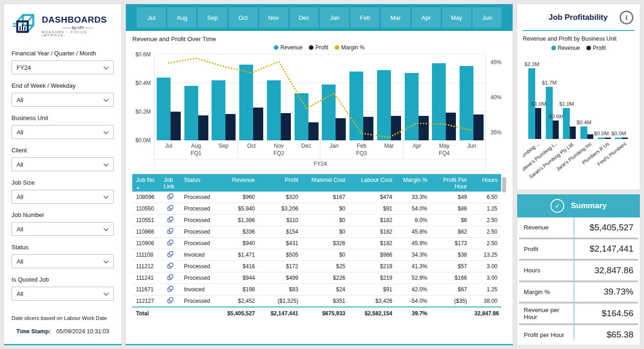 Image resolution: width=644 pixels, height=349 pixels. Describe the element at coordinates (198, 183) in the screenshot. I see `column-header-status: Status` at that location.